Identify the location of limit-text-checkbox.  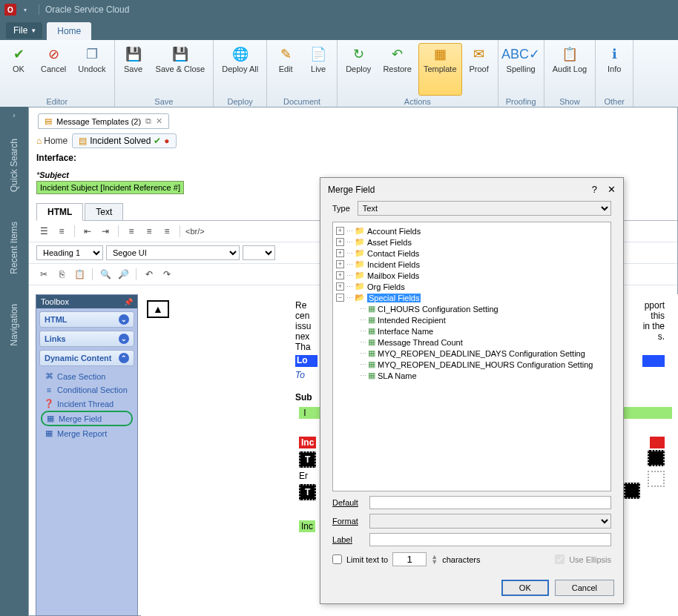
(337, 559).